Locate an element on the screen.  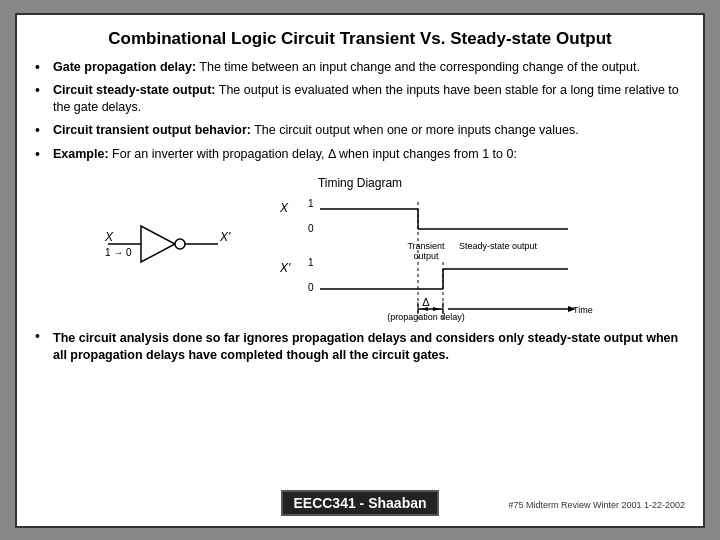
last-bullet-container: • The circuit analysis done so far ignor… is located at coordinates (360, 348).